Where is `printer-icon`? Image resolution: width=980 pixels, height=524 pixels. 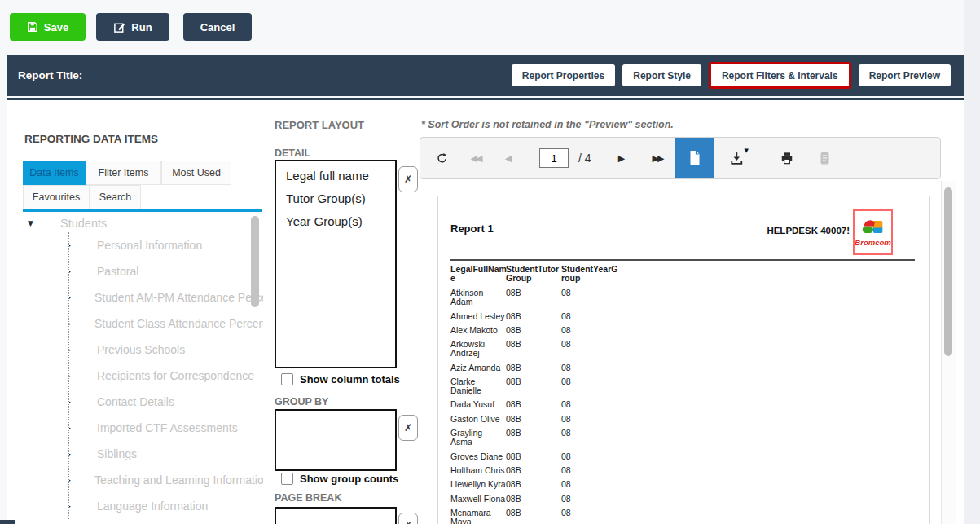 printer-icon is located at coordinates (787, 158).